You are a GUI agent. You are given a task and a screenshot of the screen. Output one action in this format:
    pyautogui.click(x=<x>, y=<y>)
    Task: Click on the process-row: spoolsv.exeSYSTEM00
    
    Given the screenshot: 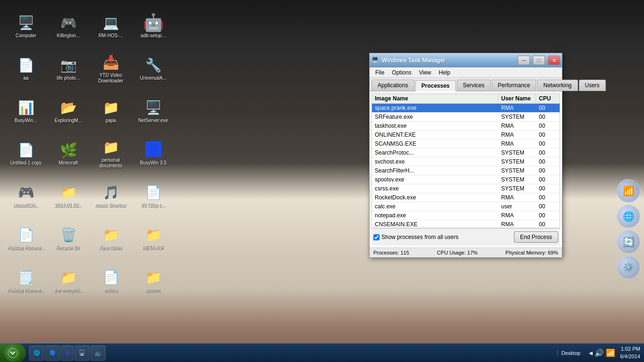 What is the action you would take?
    pyautogui.click(x=466, y=180)
    